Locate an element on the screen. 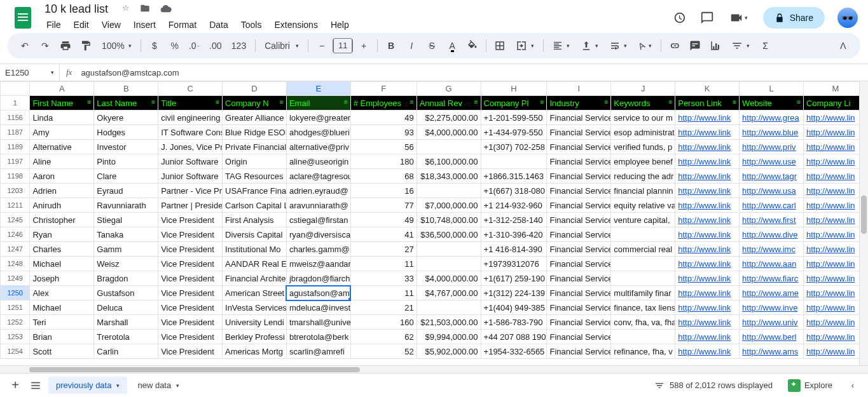 This screenshot has width=868, height=397. decrease-decimal-button: .0← is located at coordinates (195, 46).